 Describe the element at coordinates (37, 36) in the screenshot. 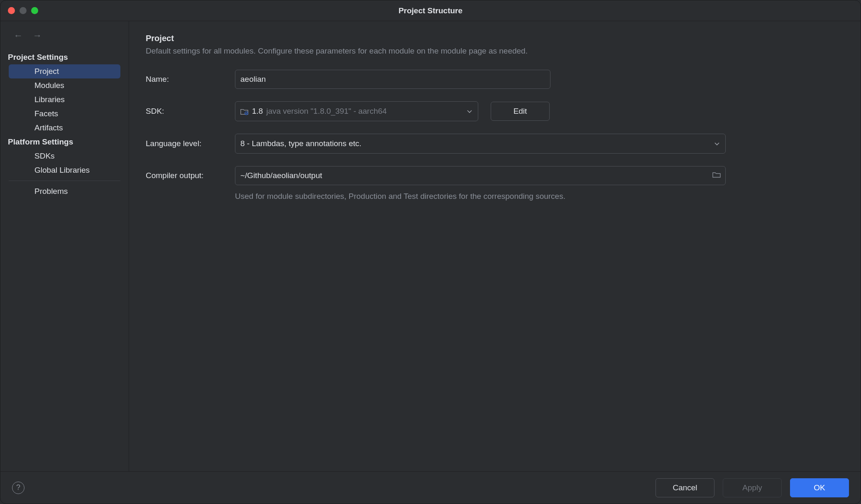

I see `nav-forward-icon: →` at that location.